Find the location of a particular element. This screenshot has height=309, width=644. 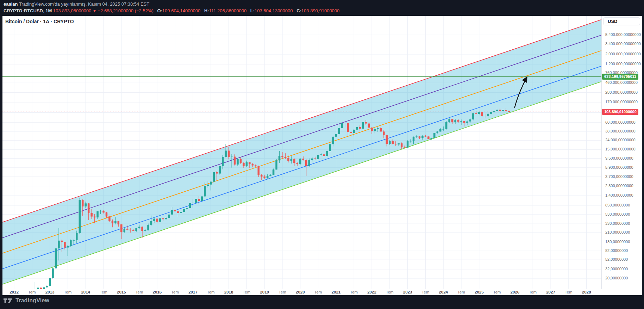

author-name: easlan is located at coordinates (11, 4).